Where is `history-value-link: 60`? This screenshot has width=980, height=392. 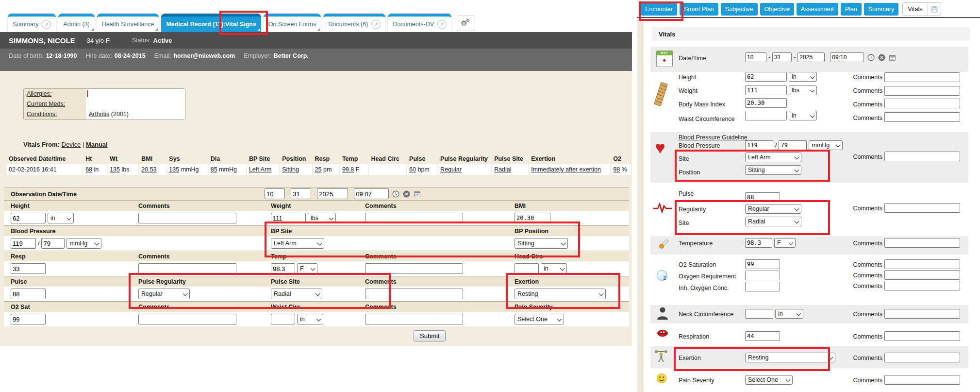 history-value-link: 60 is located at coordinates (413, 170).